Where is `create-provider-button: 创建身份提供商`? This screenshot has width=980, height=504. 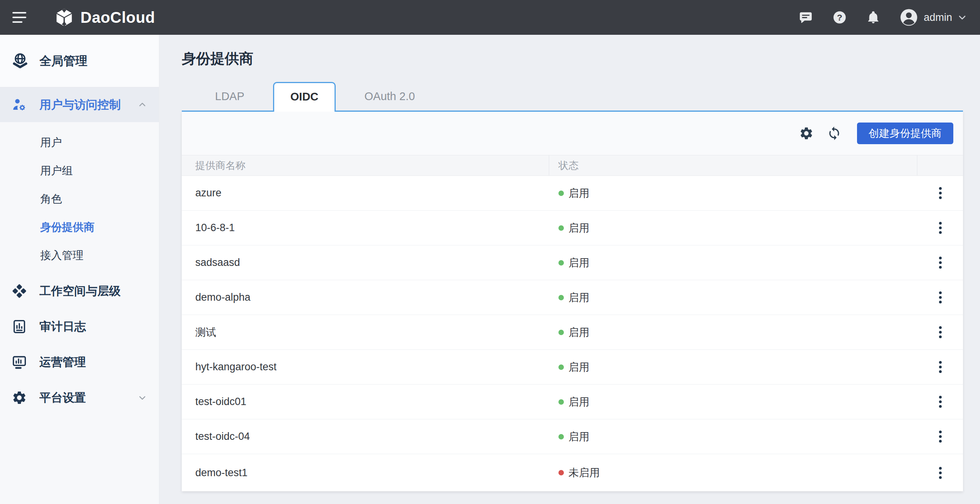 create-provider-button: 创建身份提供商 is located at coordinates (905, 133).